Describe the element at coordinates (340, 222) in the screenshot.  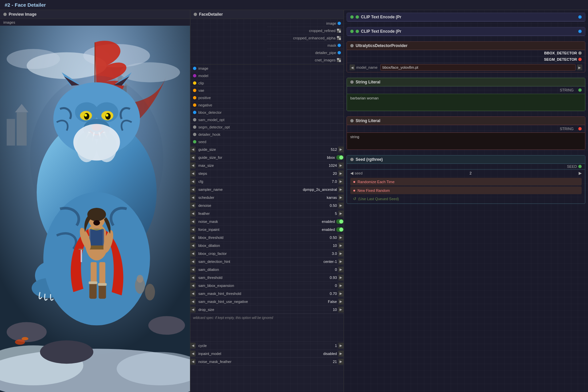
I see `noise-mask-toggle` at that location.